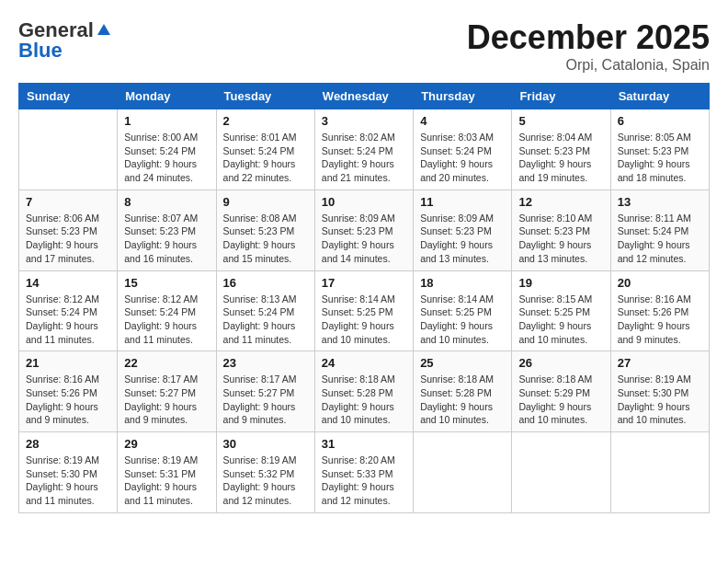 This screenshot has height=563, width=728. Describe the element at coordinates (660, 362) in the screenshot. I see `day-number: 27` at that location.